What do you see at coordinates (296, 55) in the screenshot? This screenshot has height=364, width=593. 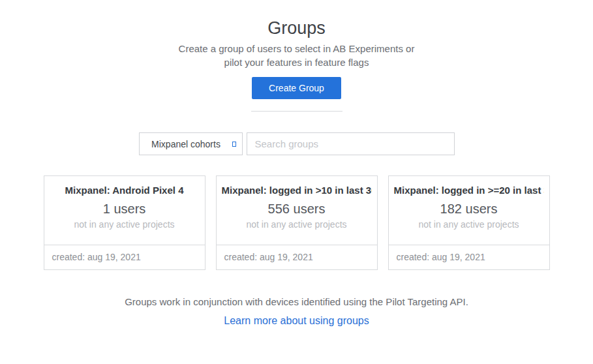 I see `page-subtitle: Create a group of users to select in AB …` at bounding box center [296, 55].